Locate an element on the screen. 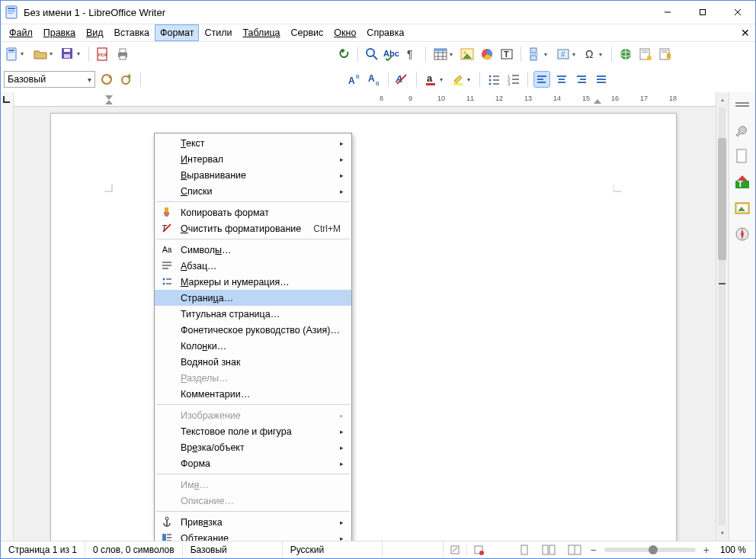 This screenshot has height=559, width=756. new-style-icon: + is located at coordinates (127, 79).